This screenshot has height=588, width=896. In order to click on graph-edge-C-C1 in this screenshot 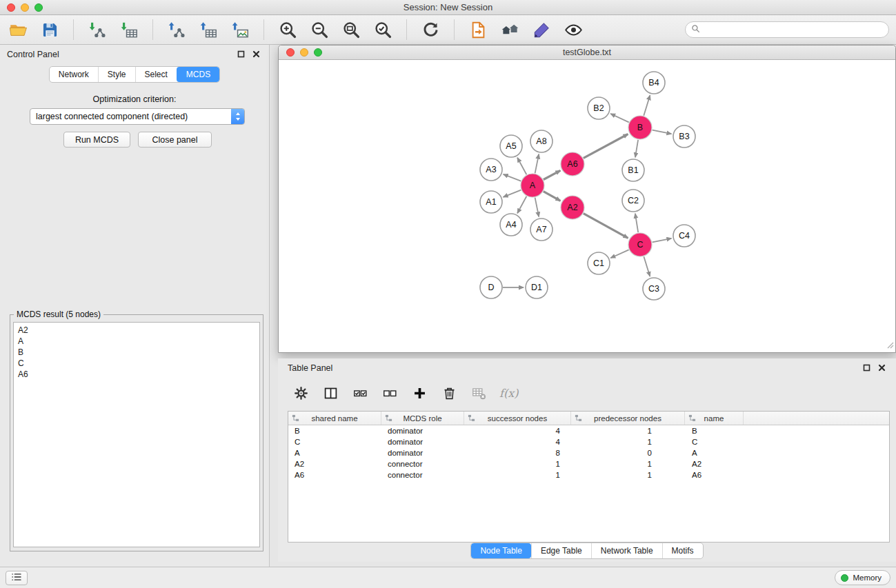, I will do `click(619, 254)`.